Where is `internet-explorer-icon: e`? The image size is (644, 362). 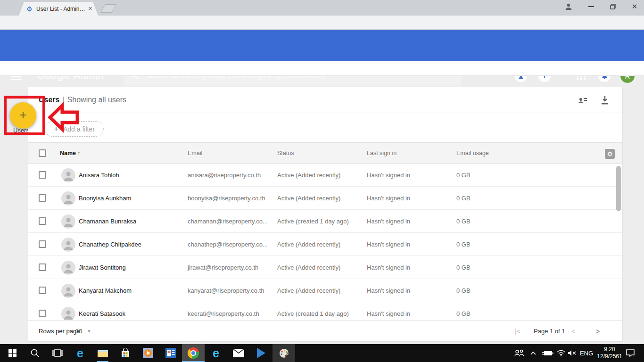 internet-explorer-icon: e is located at coordinates (216, 353).